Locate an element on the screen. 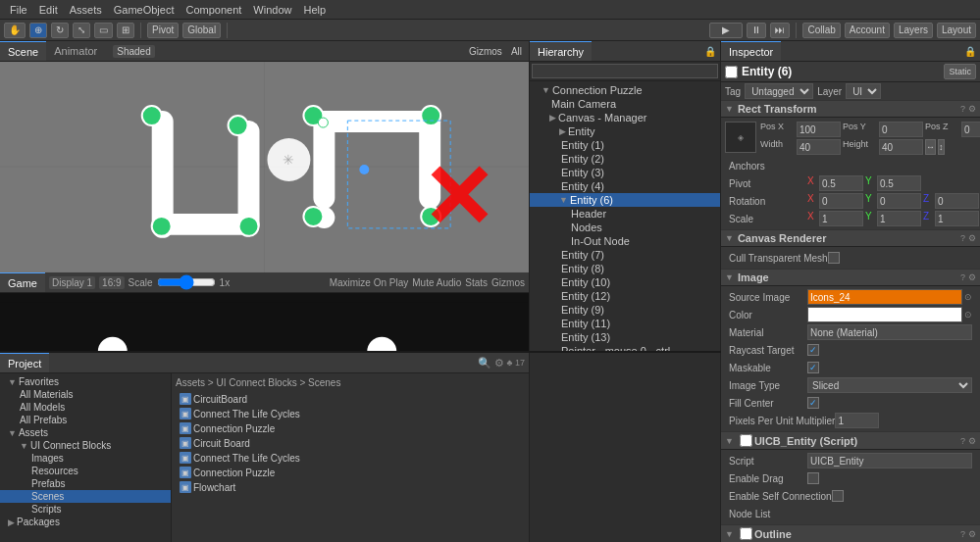 The height and width of the screenshot is (542, 980). height-field is located at coordinates (901, 147).